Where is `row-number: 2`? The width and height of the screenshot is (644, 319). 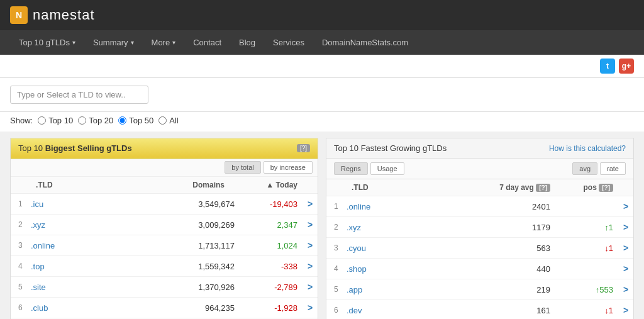 row-number: 2 is located at coordinates (335, 227).